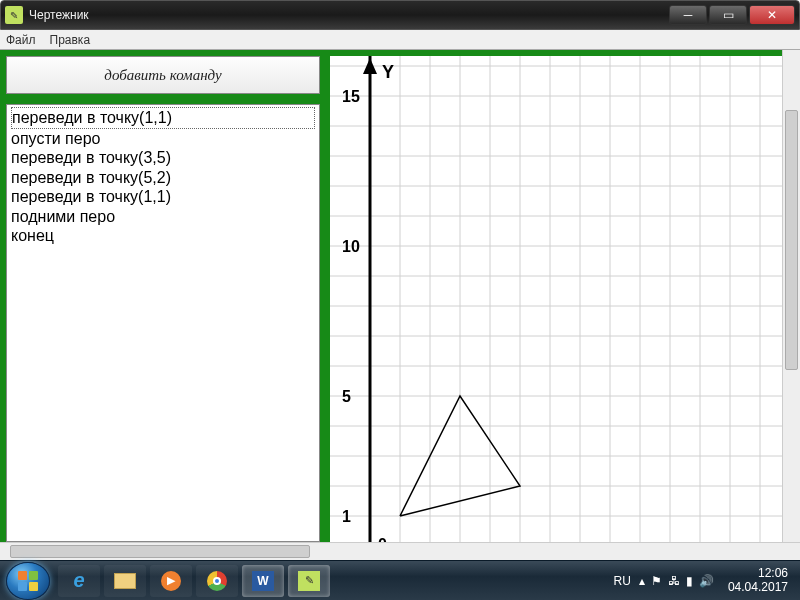 This screenshot has height=600, width=800. What do you see at coordinates (346, 516) in the screenshot?
I see `svg-text: 1` at bounding box center [346, 516].